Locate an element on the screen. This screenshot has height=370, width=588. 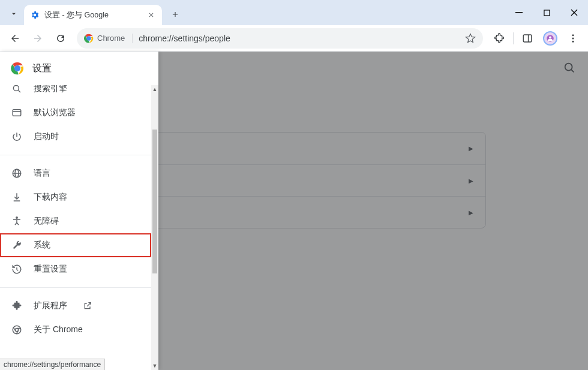
sidebar-item-label: 默认浏览器 is located at coordinates (55, 113).